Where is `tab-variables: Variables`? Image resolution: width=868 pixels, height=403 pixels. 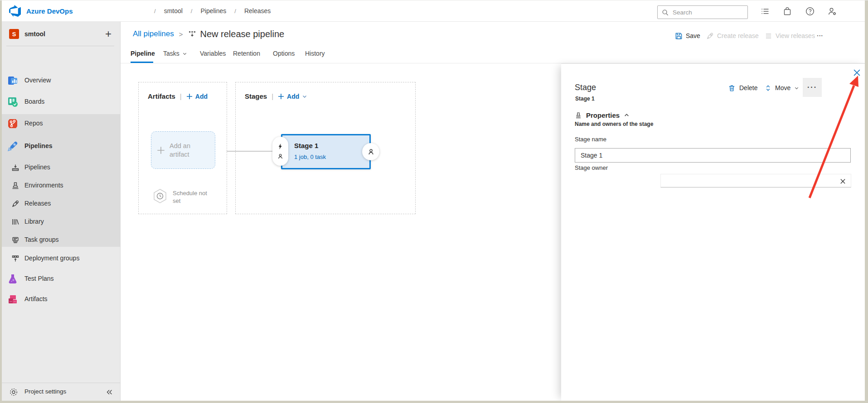
tab-variables: Variables is located at coordinates (213, 53).